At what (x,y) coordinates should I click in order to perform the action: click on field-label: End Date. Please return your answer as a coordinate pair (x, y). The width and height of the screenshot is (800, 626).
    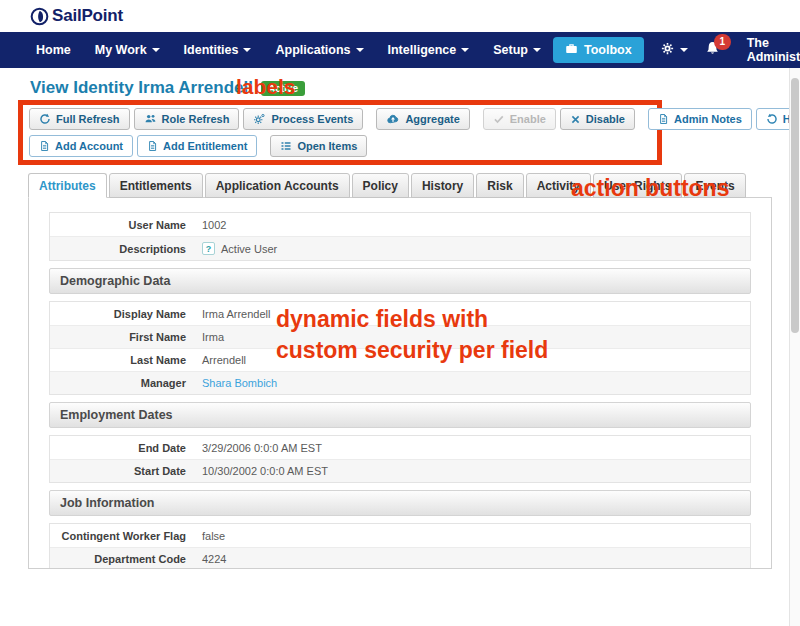
    Looking at the image, I should click on (126, 448).